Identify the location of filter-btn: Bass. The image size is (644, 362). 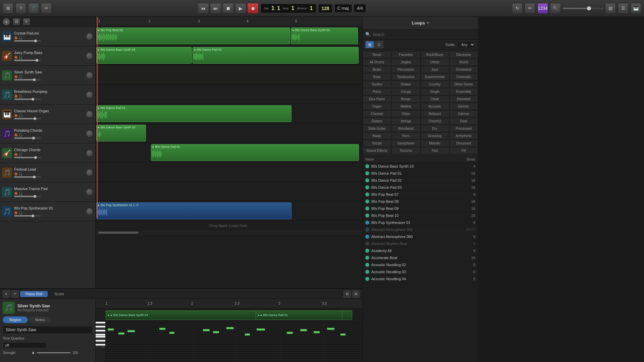
(377, 77).